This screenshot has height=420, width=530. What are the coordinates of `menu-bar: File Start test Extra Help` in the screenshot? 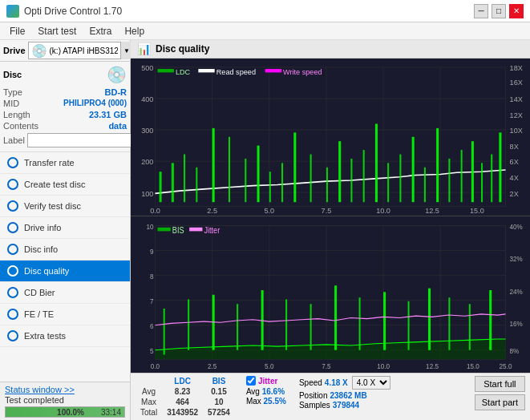 It's located at (265, 31).